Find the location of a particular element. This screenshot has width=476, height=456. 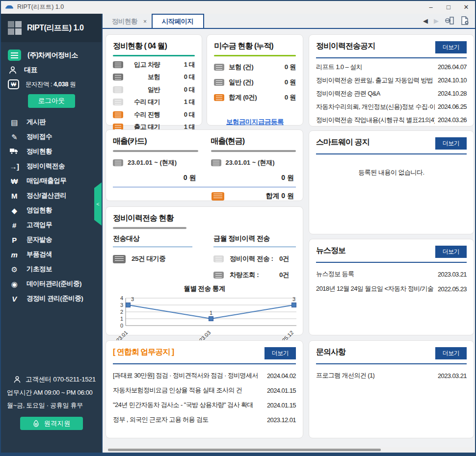

sidebar-item-light-repair: V경정비 관리(준비중) is located at coordinates (51, 299).